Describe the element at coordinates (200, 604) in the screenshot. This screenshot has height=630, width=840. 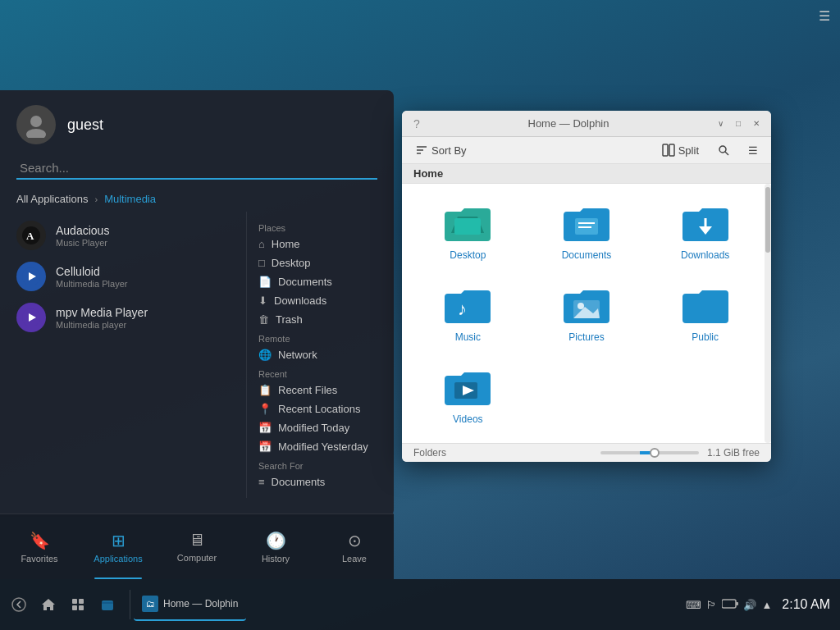
I see `taskbar-window-title: Home — Dolphin` at that location.